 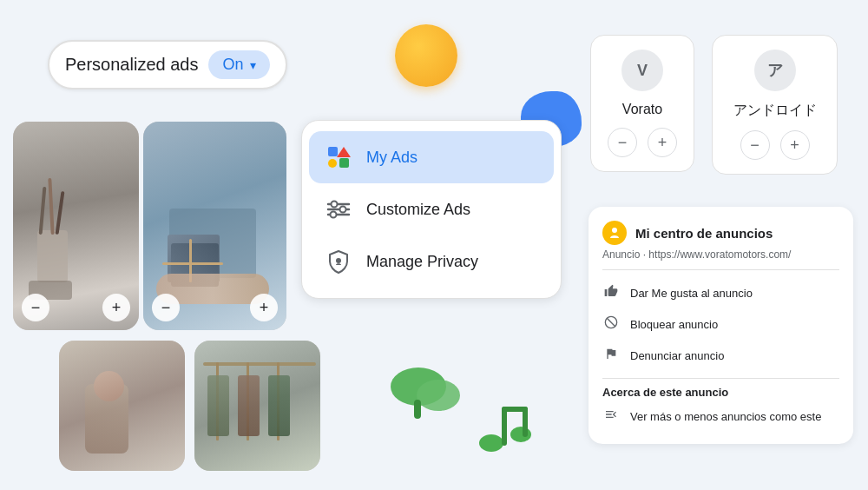 What do you see at coordinates (339, 262) in the screenshot?
I see `manage-privacy-icon` at bounding box center [339, 262].